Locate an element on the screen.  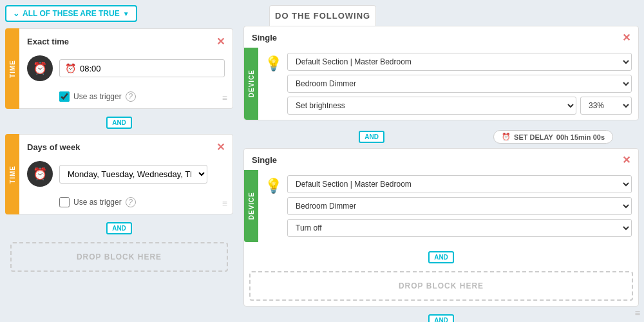
left-drop-block: DROP BLOCK HERE is located at coordinates (119, 257).